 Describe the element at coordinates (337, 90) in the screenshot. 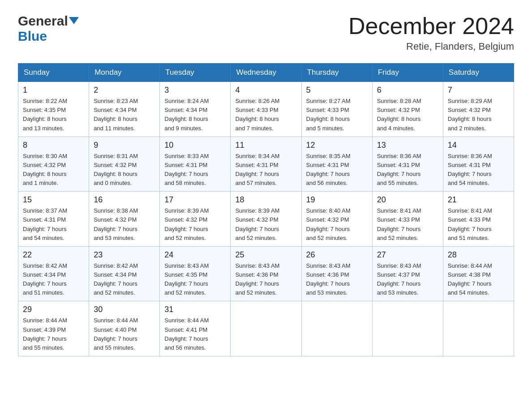

I see `day-number: 5` at that location.